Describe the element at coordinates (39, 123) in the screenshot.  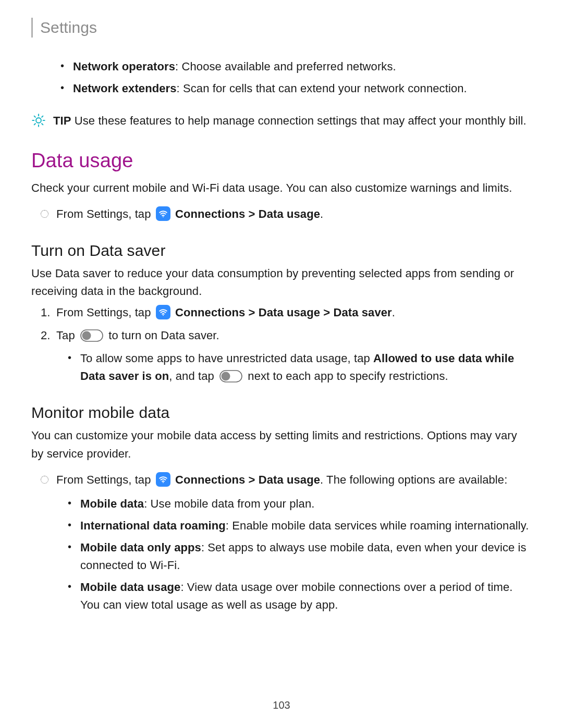
I see `lightbulb-icon` at that location.